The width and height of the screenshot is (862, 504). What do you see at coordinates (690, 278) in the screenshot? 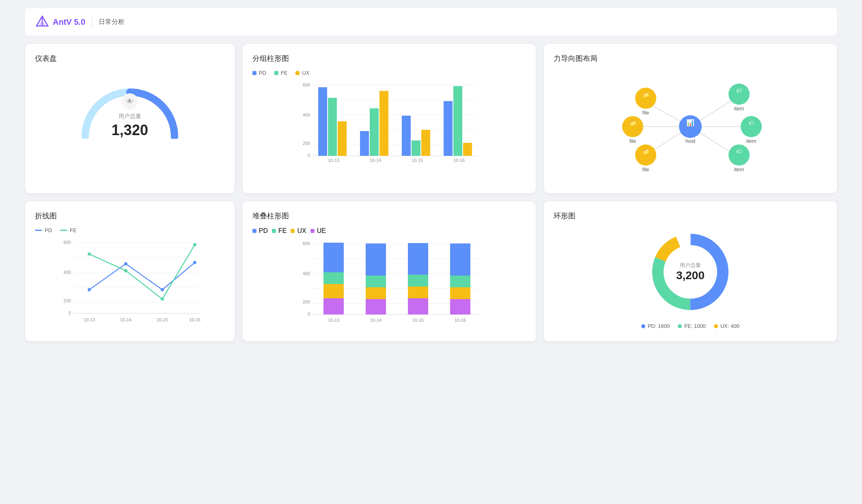
I see `donut-container: 用户总量 3,200 PD: 1600 FE: 1000` at bounding box center [690, 278].